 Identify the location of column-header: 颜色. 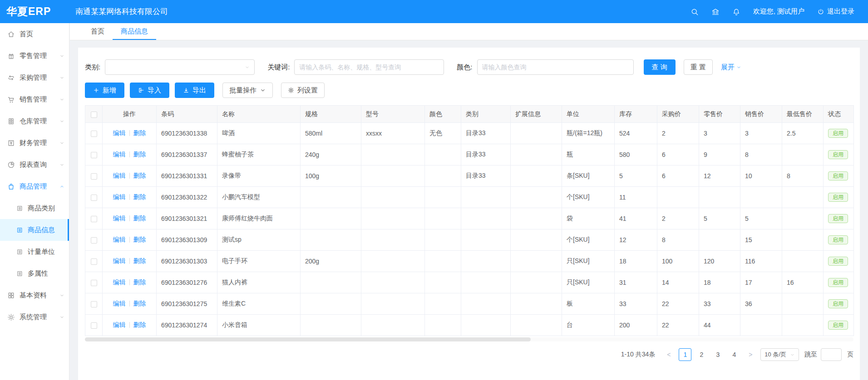
(443, 114).